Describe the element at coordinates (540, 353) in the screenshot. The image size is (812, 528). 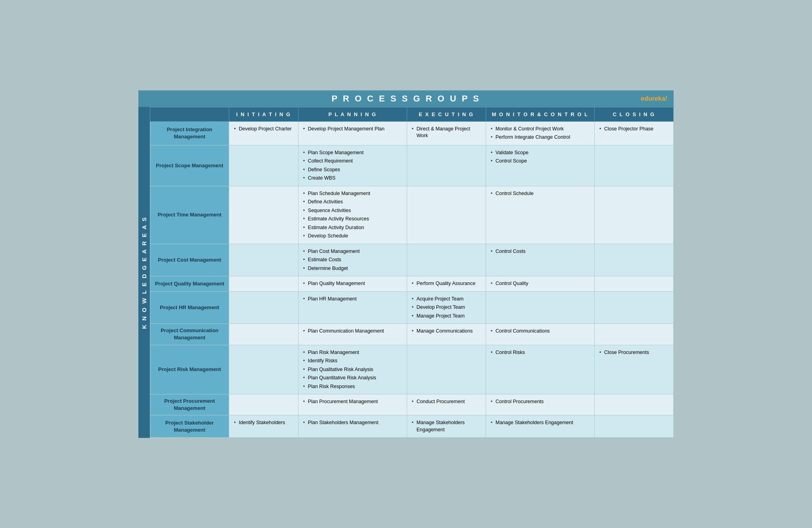
I see `cell-item: Control Risks` at that location.